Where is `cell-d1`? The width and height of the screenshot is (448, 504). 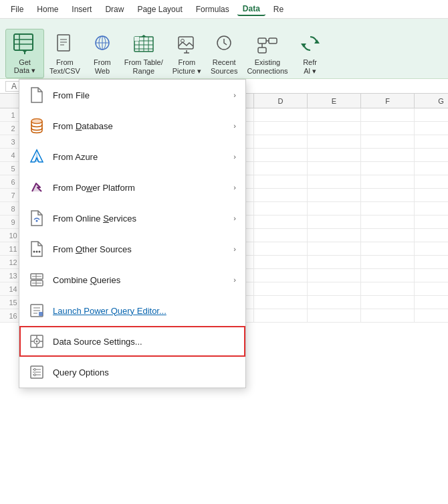
cell-d1 is located at coordinates (281, 115).